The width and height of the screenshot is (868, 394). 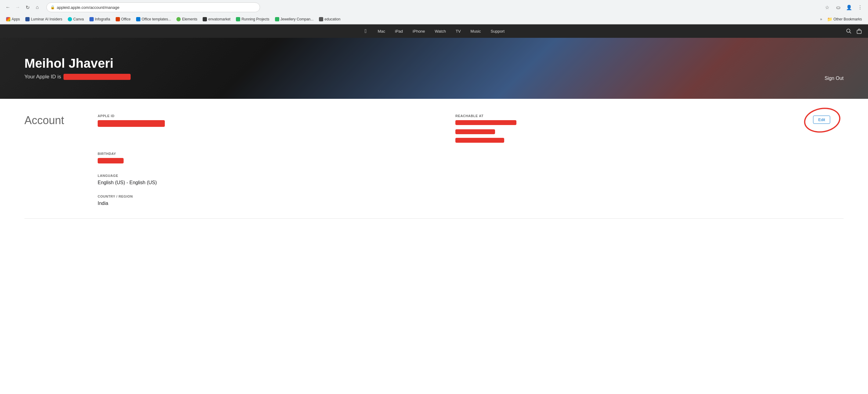 I want to click on forward-button: →, so click(x=18, y=7).